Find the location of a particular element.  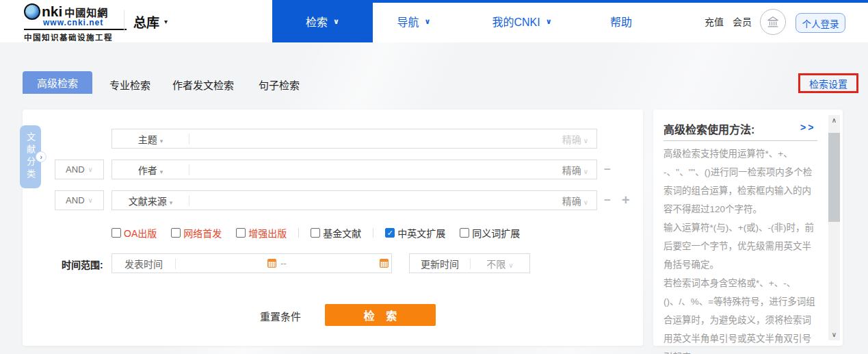

date-range-dash: -- is located at coordinates (283, 263).